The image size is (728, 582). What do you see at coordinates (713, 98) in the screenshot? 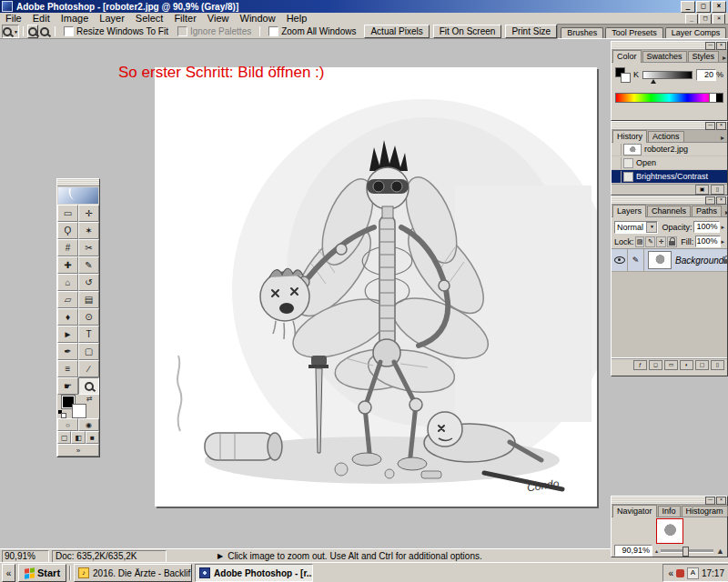
I see `ramp-white-swatch` at bounding box center [713, 98].